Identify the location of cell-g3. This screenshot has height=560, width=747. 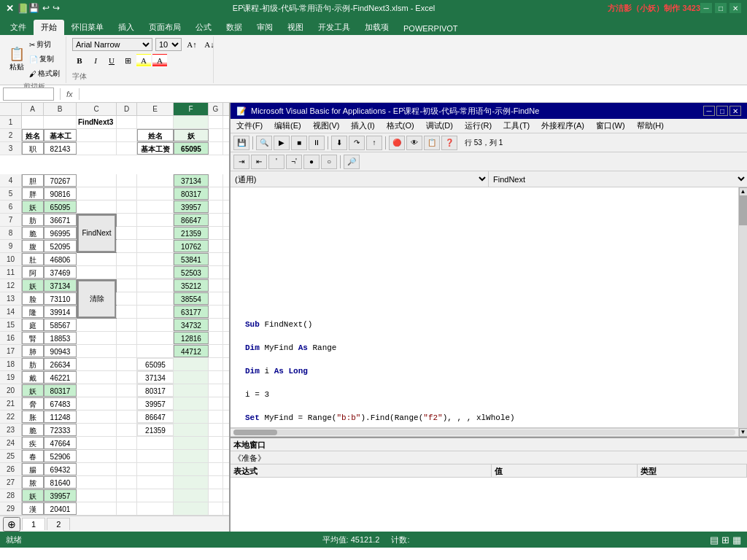
(216, 149).